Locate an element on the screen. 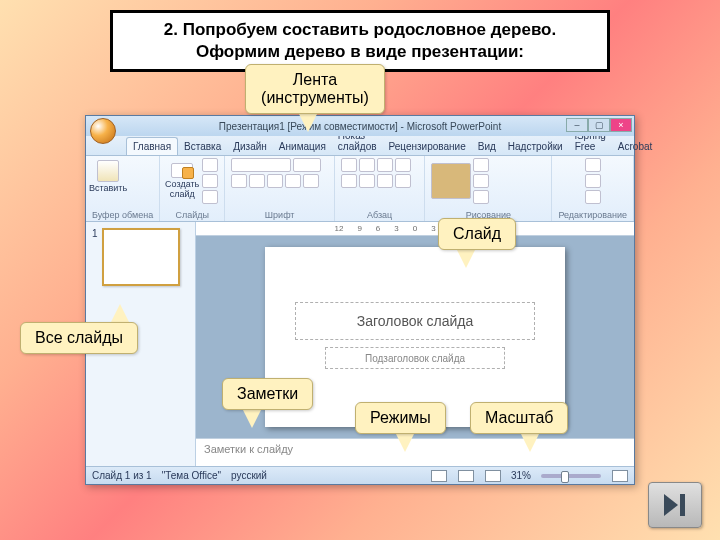 The height and width of the screenshot is (540, 720). columns-button is located at coordinates (403, 181).